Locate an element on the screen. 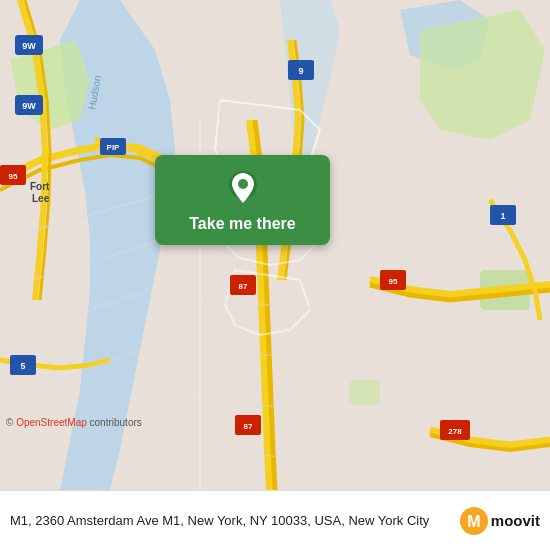  osm-contributors: contributors is located at coordinates (114, 422).